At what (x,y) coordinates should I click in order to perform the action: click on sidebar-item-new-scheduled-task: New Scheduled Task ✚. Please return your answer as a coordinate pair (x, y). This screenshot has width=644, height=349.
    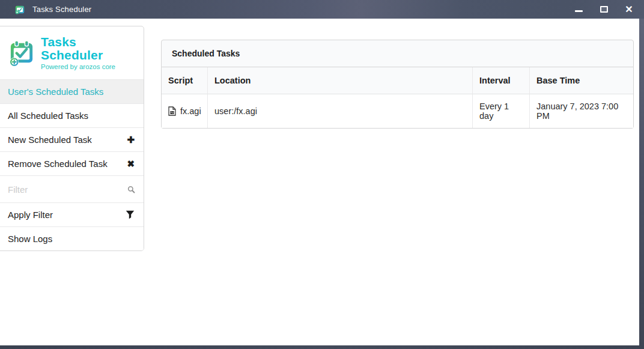
    Looking at the image, I should click on (72, 139).